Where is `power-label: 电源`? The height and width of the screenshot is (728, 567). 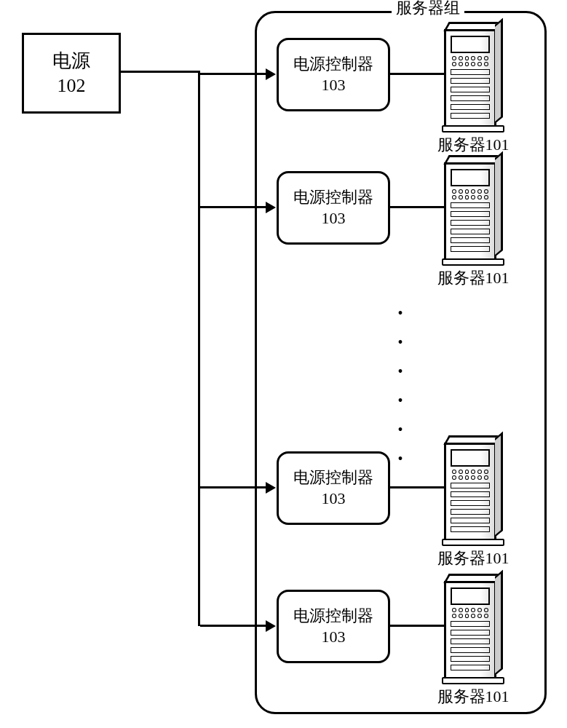
power-label: 电源 is located at coordinates (71, 61).